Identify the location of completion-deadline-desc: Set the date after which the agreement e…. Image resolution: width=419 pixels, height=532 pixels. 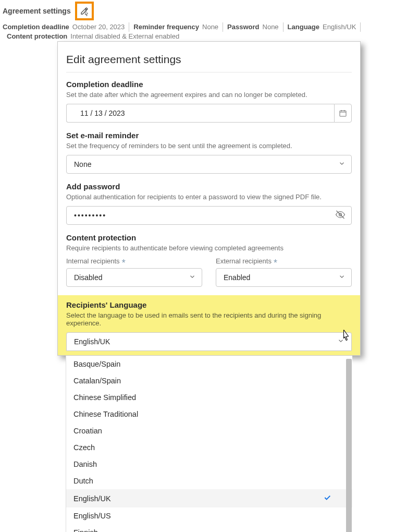
(209, 95).